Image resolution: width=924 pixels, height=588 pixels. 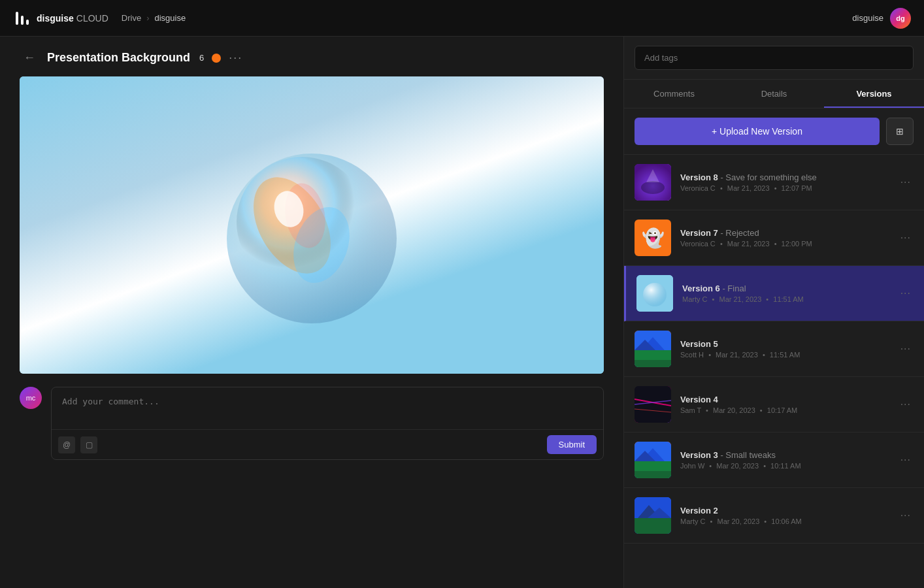 What do you see at coordinates (774, 405) in the screenshot?
I see `version-item-v4: Version 4Sam T • Mar 20, 2023 • 10:17 AM…` at bounding box center [774, 405].